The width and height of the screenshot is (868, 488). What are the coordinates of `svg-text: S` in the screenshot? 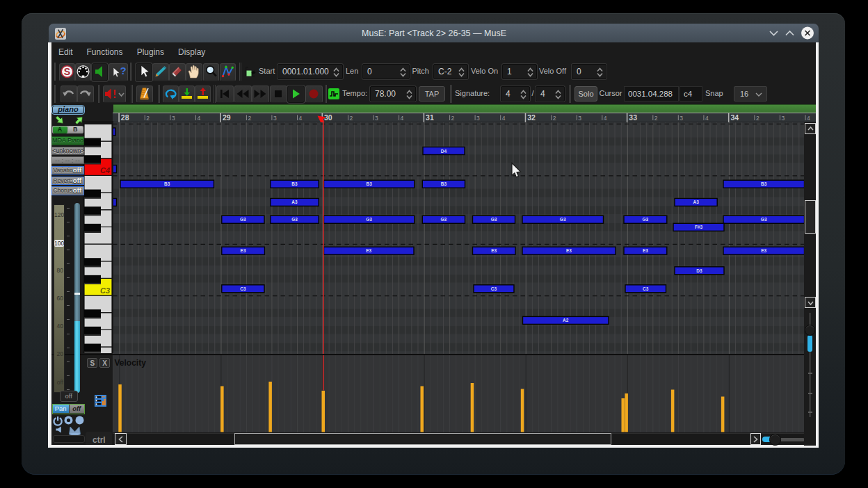 It's located at (67, 72).